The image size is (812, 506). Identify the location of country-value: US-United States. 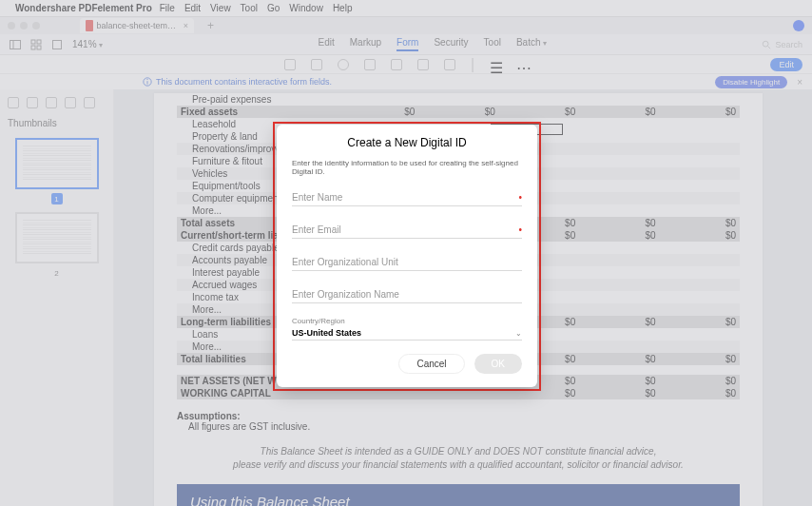
(327, 333).